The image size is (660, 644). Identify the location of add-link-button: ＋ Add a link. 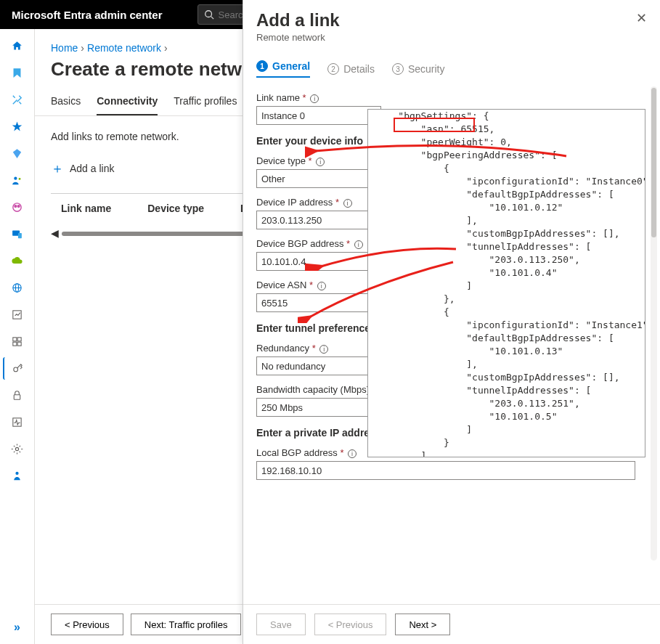
(83, 168).